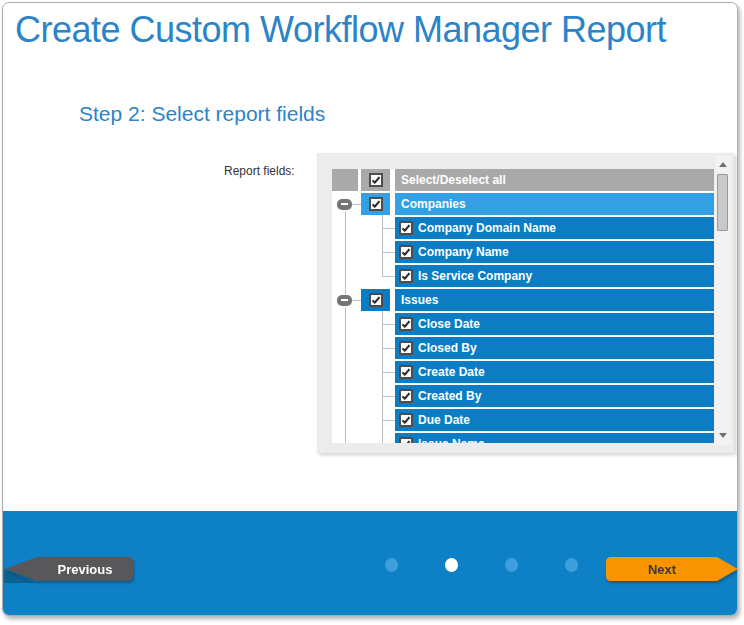 Image resolution: width=744 pixels, height=625 pixels. I want to click on next-button-label: Next, so click(662, 570).